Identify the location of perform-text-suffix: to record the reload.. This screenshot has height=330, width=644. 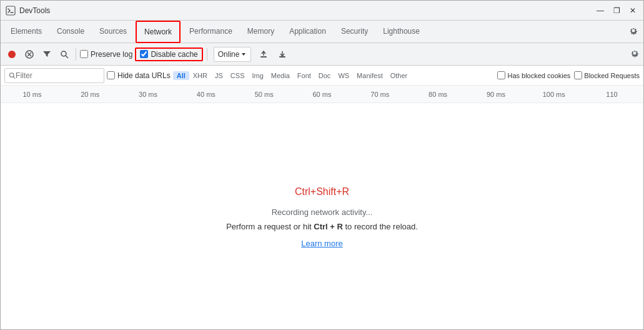
(380, 226).